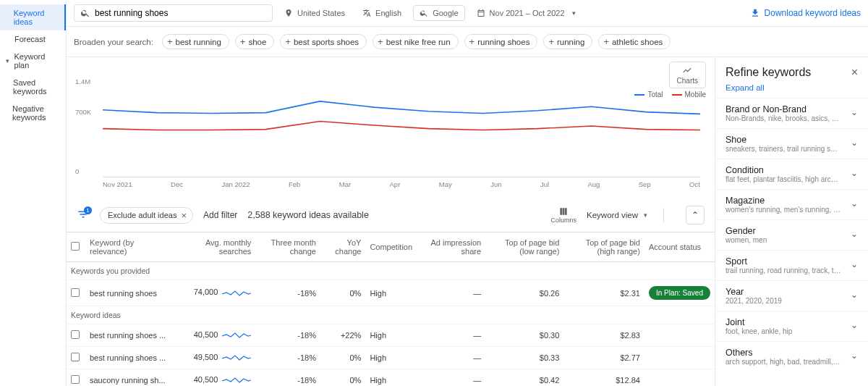 The image size is (868, 386). Describe the element at coordinates (791, 356) in the screenshot. I see `facet-others: Othersarch support, high, bad, treadmill…` at that location.